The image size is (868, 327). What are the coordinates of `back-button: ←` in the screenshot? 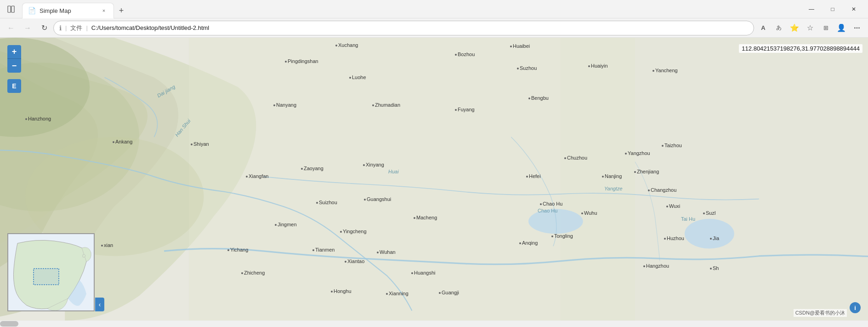 It's located at (11, 28).